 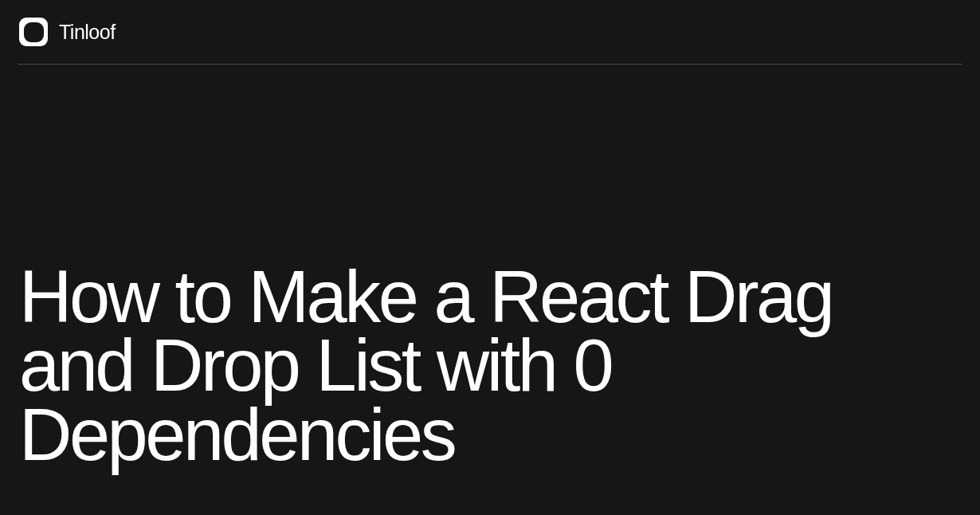 I want to click on logo-icon, so click(x=33, y=32).